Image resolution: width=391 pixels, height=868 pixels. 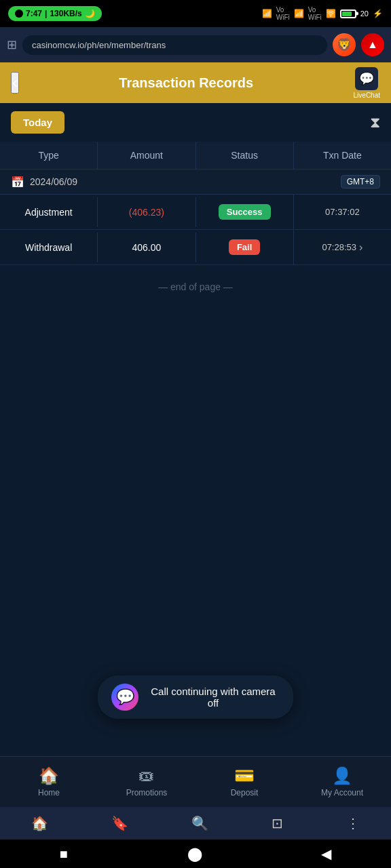 What do you see at coordinates (277, 823) in the screenshot?
I see `browser-tabs-button: ⊡` at bounding box center [277, 823].